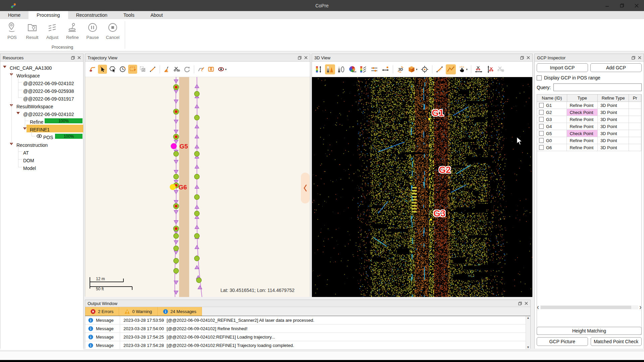 This screenshot has height=362, width=644. What do you see at coordinates (222, 69) in the screenshot?
I see `eye-display-button: ▾` at bounding box center [222, 69].